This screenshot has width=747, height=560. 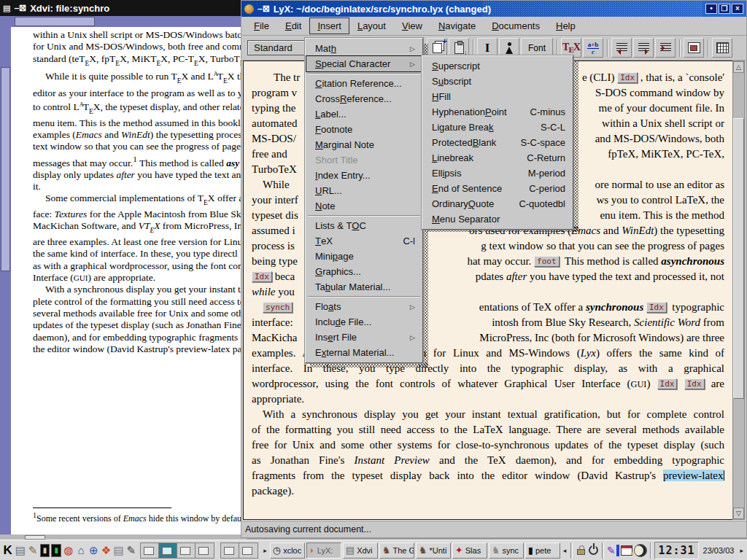 What do you see at coordinates (45, 551) in the screenshot?
I see `terminal-icon: ▮` at bounding box center [45, 551].